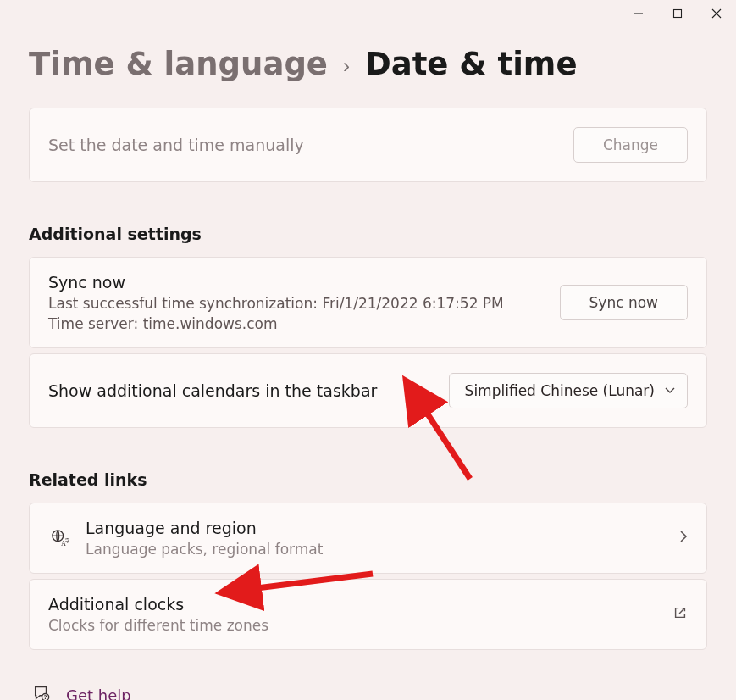 Image resolution: width=736 pixels, height=700 pixels. I want to click on set-time-manually-label: Set the date and time manually, so click(304, 145).